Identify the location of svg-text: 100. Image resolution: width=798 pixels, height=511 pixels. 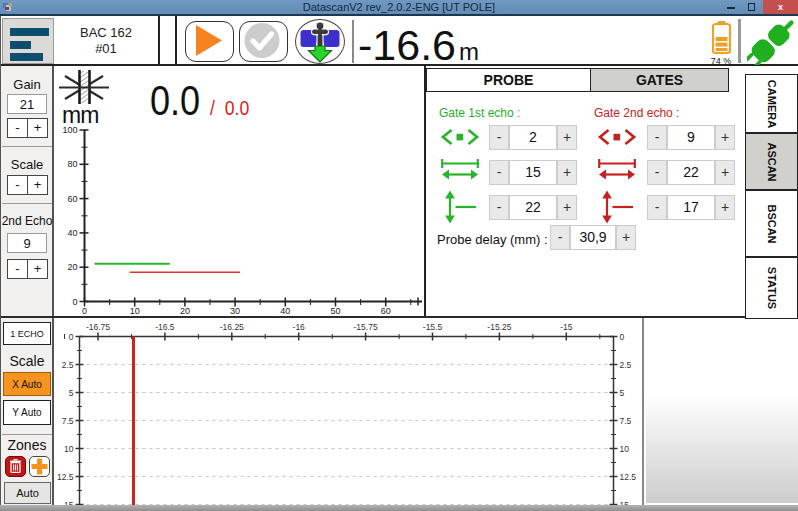
(70, 130).